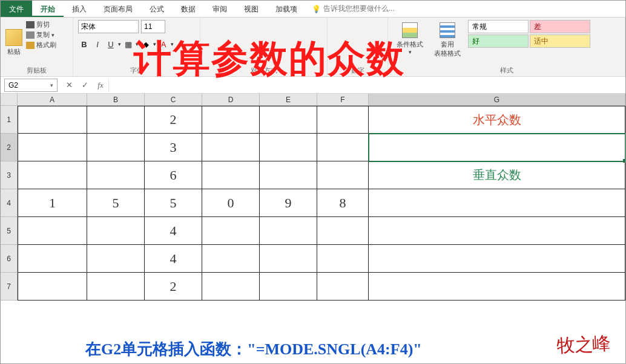  Describe the element at coordinates (163, 44) in the screenshot. I see `font-color-button: A` at that location.